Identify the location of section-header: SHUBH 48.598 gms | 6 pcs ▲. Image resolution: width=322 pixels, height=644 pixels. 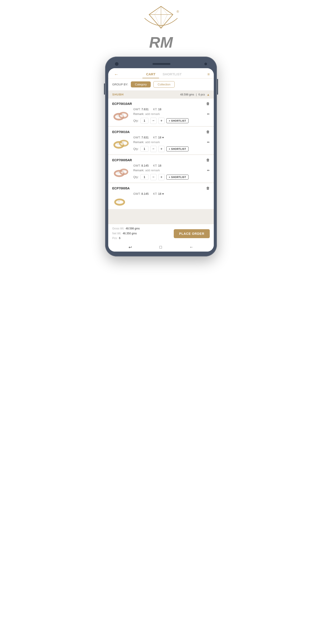
(161, 94).